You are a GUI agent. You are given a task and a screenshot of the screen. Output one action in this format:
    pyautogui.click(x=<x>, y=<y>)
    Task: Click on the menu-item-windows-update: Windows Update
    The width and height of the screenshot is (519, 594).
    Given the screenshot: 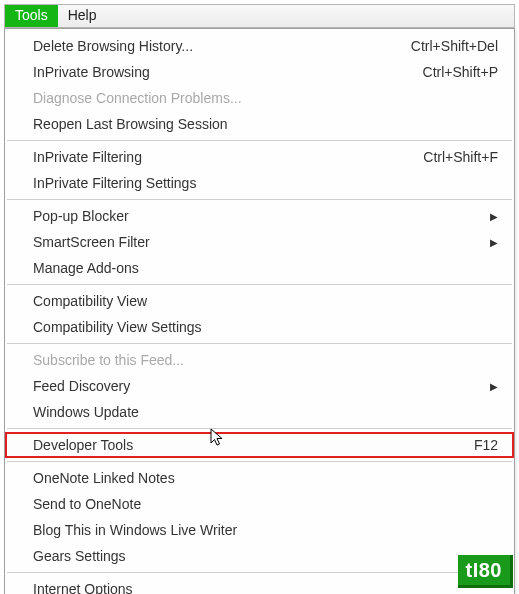 What is the action you would take?
    pyautogui.click(x=260, y=412)
    